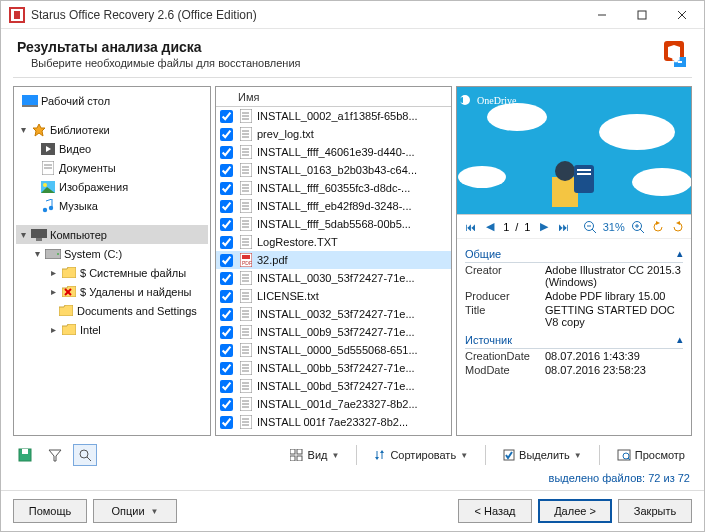  What do you see at coordinates (135, 511) in the screenshot?
I see `options-button: Опции▼` at bounding box center [135, 511].